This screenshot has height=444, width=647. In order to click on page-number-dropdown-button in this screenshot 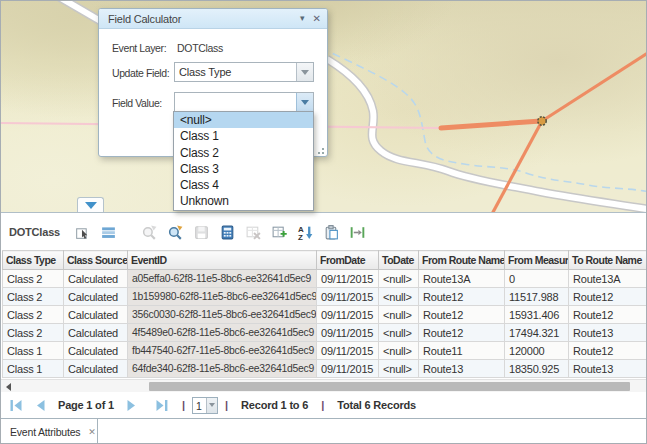, I will do `click(212, 406)`.